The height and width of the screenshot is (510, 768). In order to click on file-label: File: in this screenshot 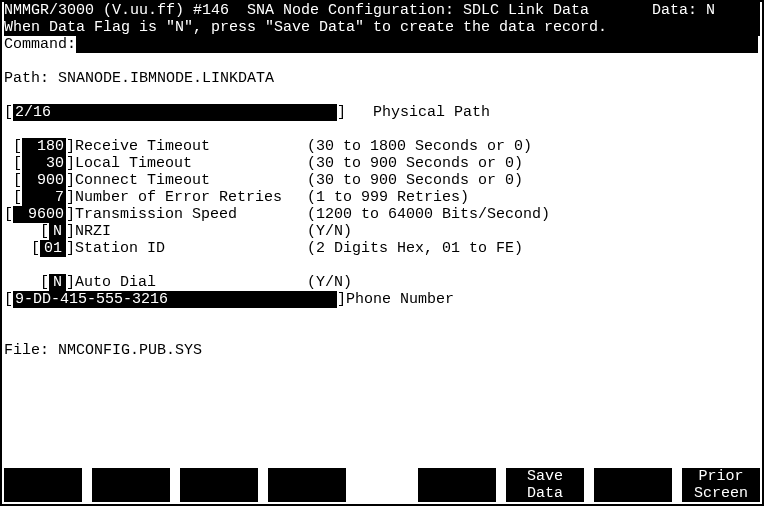, I will do `click(26, 350)`.